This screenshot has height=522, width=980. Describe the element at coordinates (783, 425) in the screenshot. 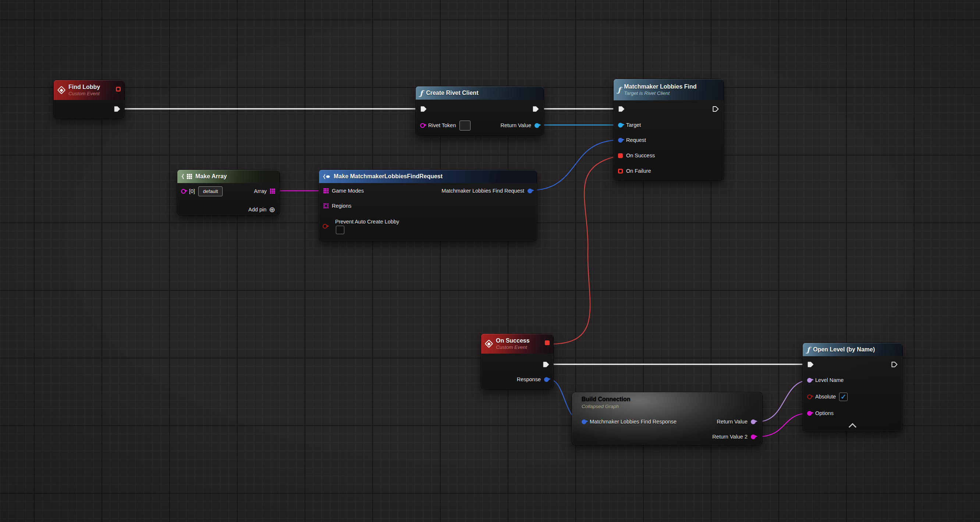

I see `wire-returnvalue2-to-options` at that location.